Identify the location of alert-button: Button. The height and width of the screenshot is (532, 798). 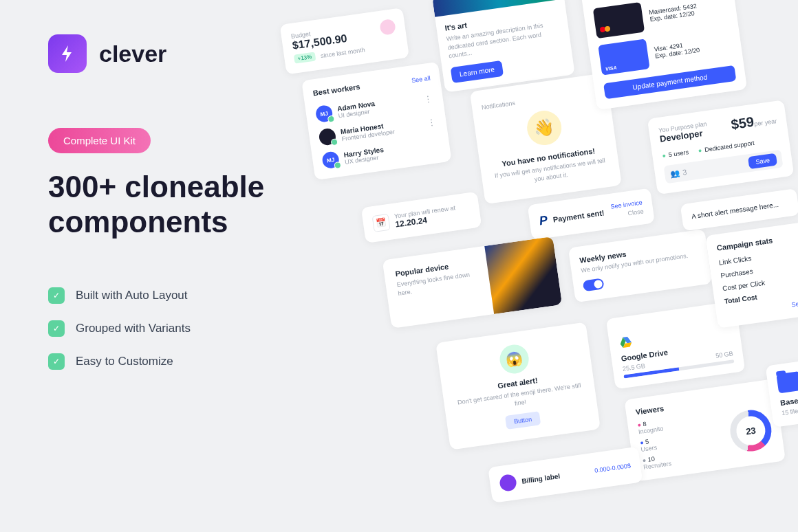
(523, 421).